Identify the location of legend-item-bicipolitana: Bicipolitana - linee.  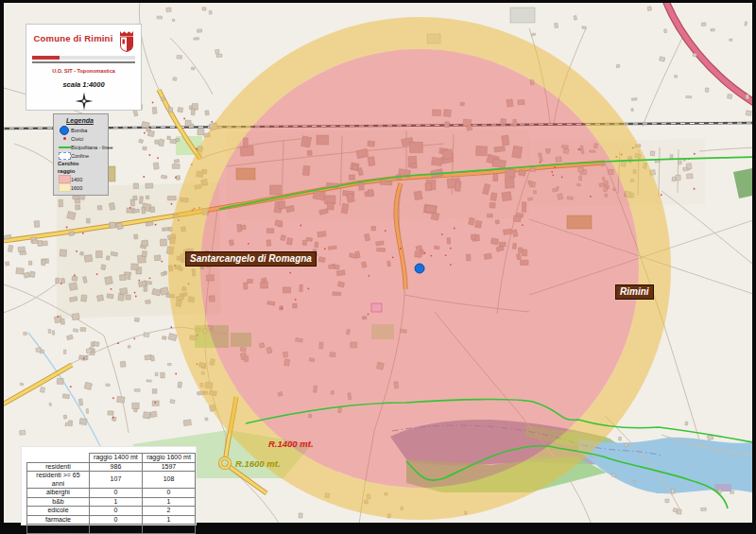
(83, 147).